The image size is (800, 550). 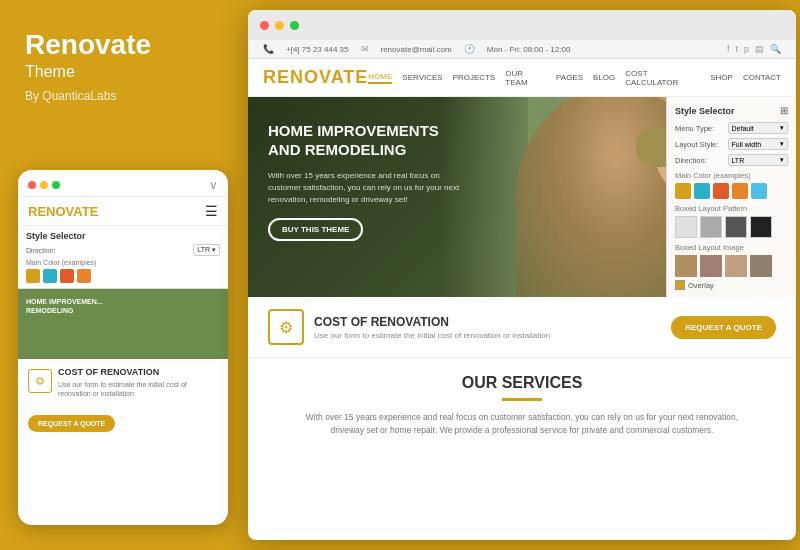 I want to click on mobile-cost-desc: Use our form to estimate the initial cos…, so click(x=138, y=389).